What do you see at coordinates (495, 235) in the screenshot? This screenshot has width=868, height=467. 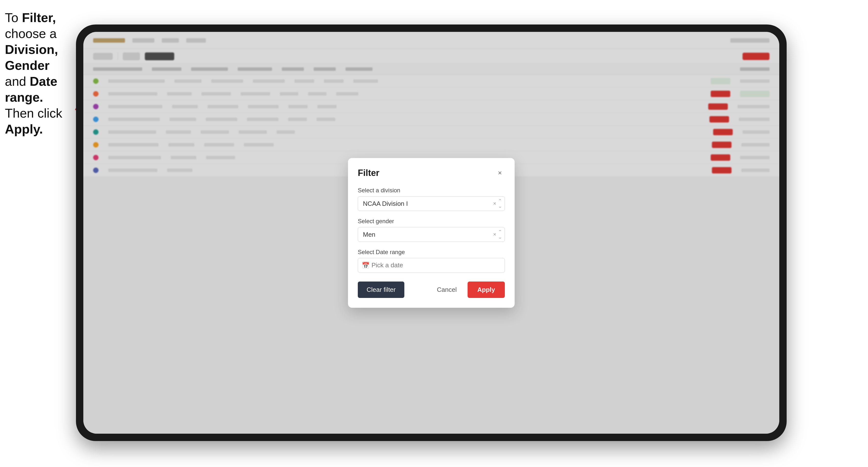 I see `gender-clear-button: ×` at bounding box center [495, 235].